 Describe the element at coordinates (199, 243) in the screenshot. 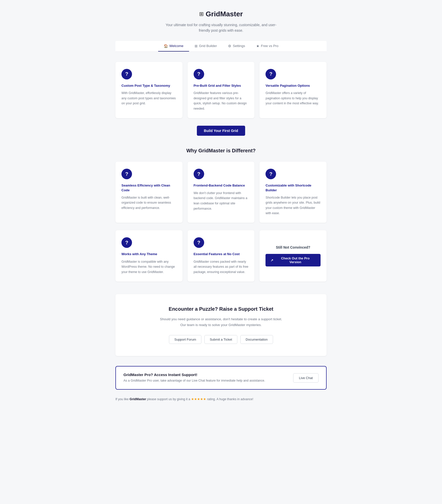

I see `question-icon-8: ?` at that location.